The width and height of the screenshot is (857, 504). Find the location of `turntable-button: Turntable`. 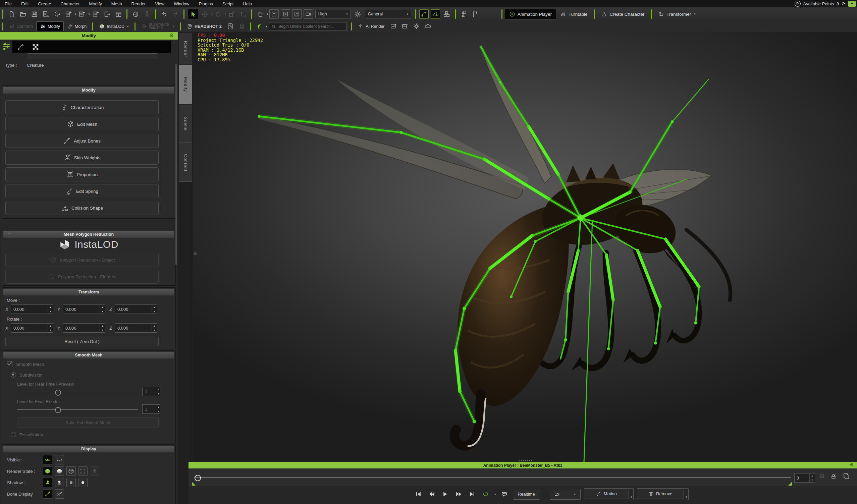

turntable-button: Turntable is located at coordinates (574, 14).